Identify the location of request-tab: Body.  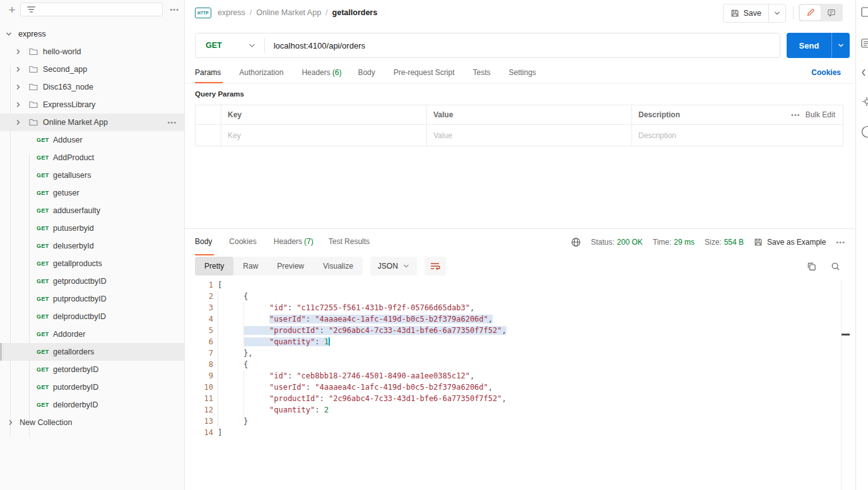
(367, 73).